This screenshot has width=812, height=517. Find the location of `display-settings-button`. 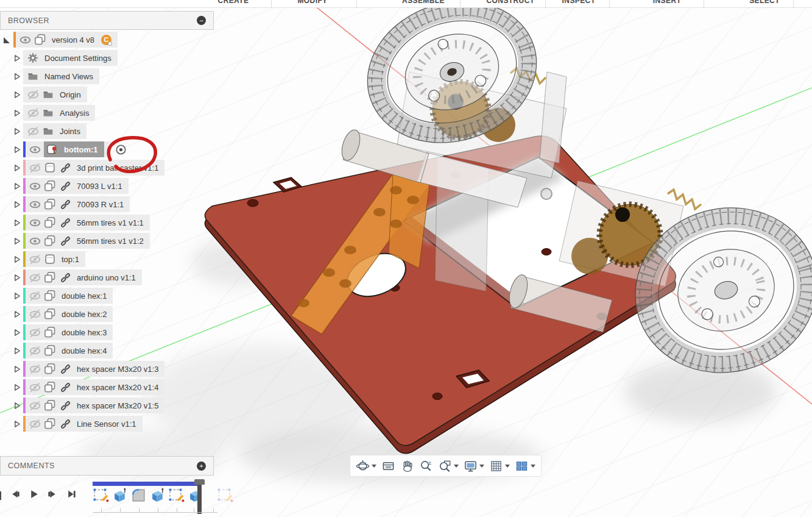

display-settings-button is located at coordinates (474, 466).